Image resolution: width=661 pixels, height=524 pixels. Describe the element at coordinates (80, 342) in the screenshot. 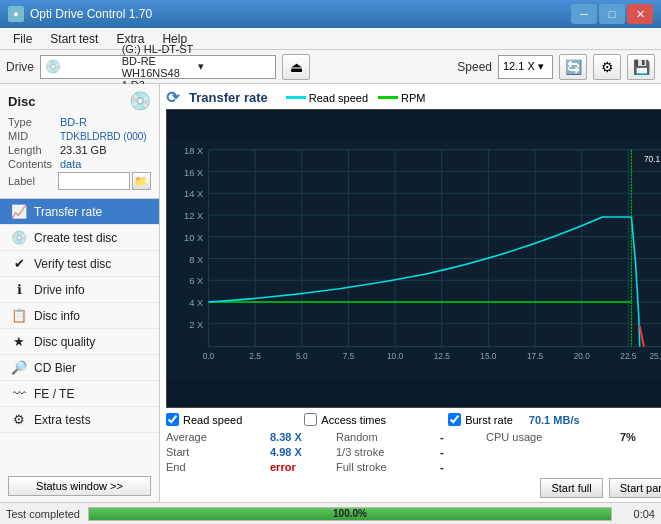

I see `nav-item-disc-quality: ★Disc quality` at that location.